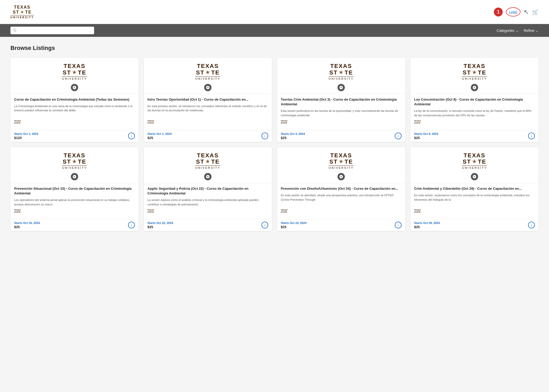 This screenshot has width=549, height=392. What do you see at coordinates (160, 223) in the screenshot?
I see `card-date: Starts Oct 22, 2024` at bounding box center [160, 223].